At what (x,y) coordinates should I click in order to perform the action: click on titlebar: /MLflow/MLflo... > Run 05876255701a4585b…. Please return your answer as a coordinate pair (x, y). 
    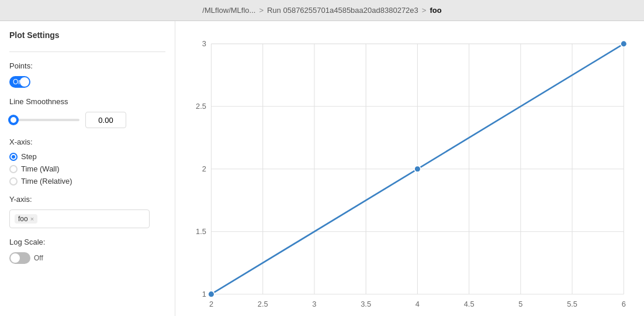
    Looking at the image, I should click on (322, 11).